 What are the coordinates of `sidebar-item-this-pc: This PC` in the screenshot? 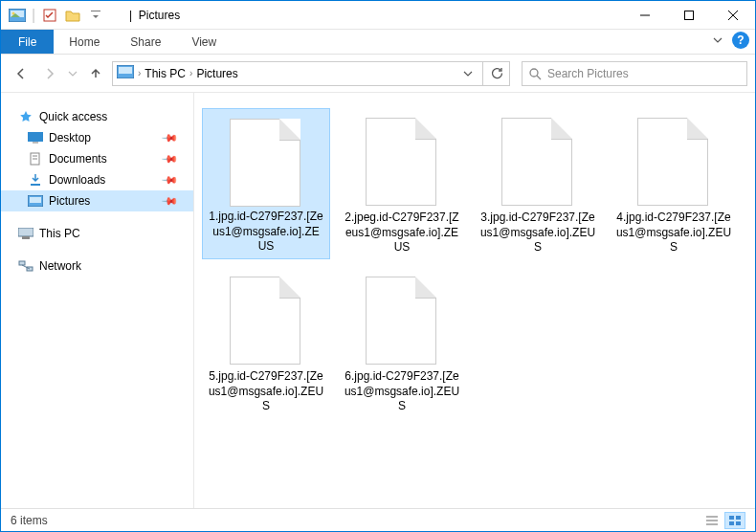 It's located at (98, 233).